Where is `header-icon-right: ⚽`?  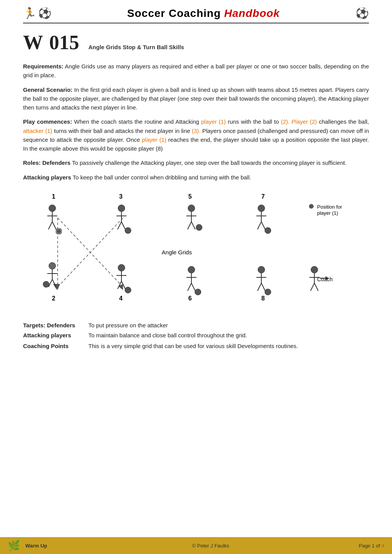
header-icon-right: ⚽ is located at coordinates (362, 13).